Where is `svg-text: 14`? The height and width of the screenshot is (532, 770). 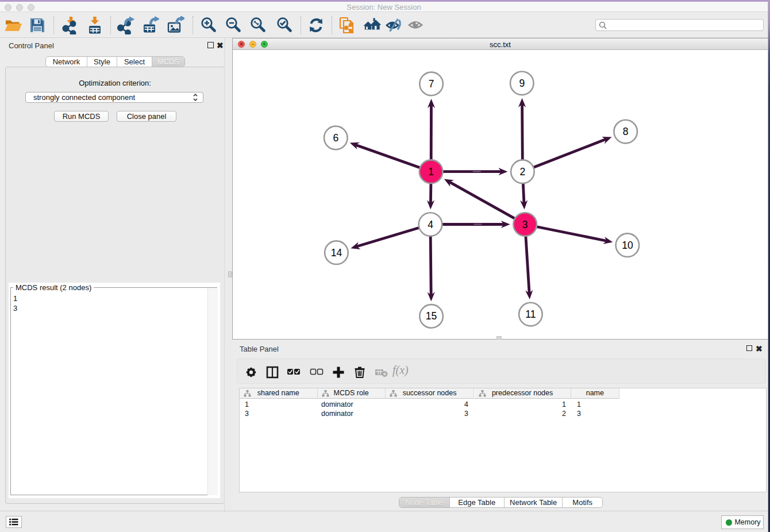
svg-text: 14 is located at coordinates (337, 253).